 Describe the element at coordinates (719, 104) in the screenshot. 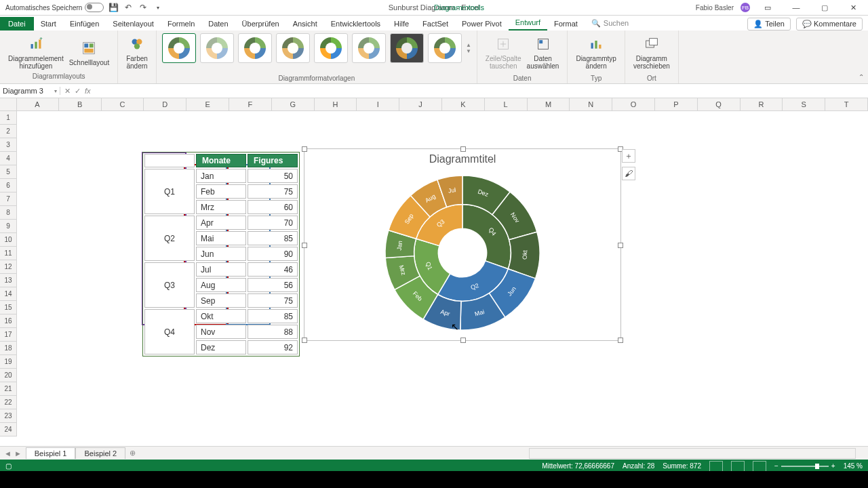

I see `col-header-Q: Q` at that location.